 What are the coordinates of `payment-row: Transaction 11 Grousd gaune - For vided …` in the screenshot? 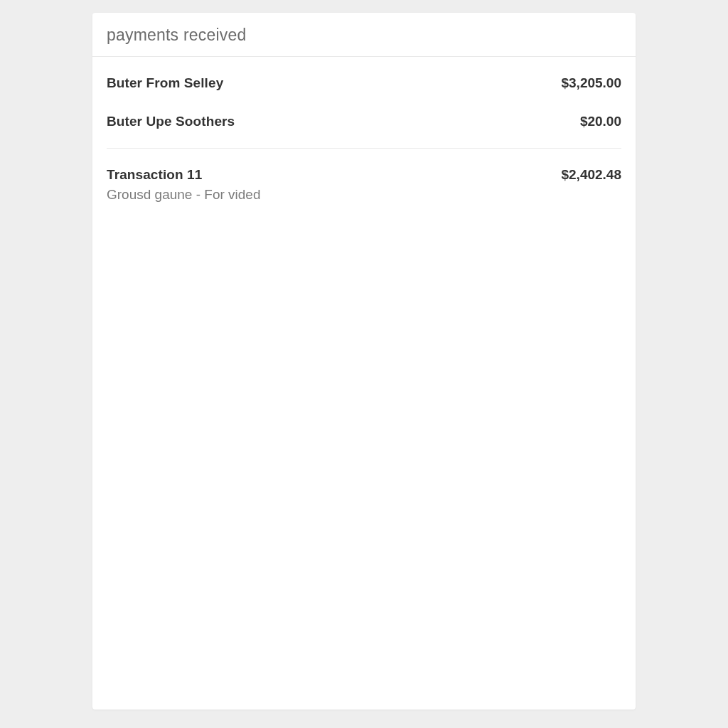 It's located at (364, 185).